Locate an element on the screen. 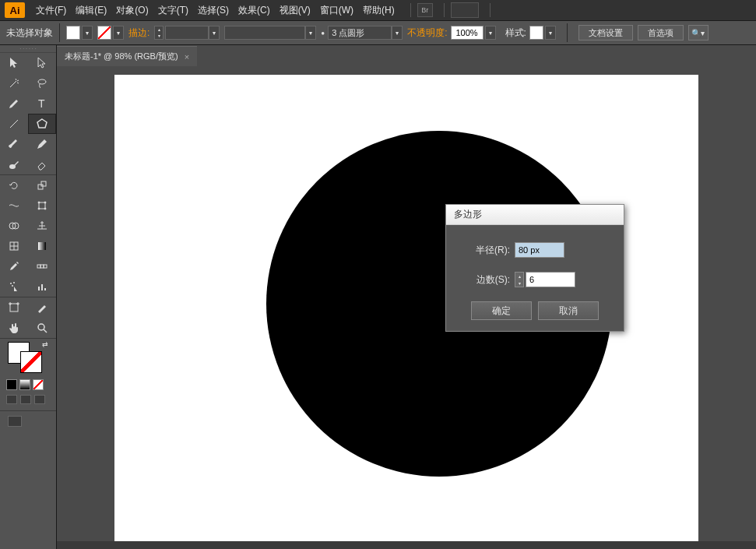 This screenshot has width=756, height=549. fill-dropdown: ▾ is located at coordinates (87, 33).